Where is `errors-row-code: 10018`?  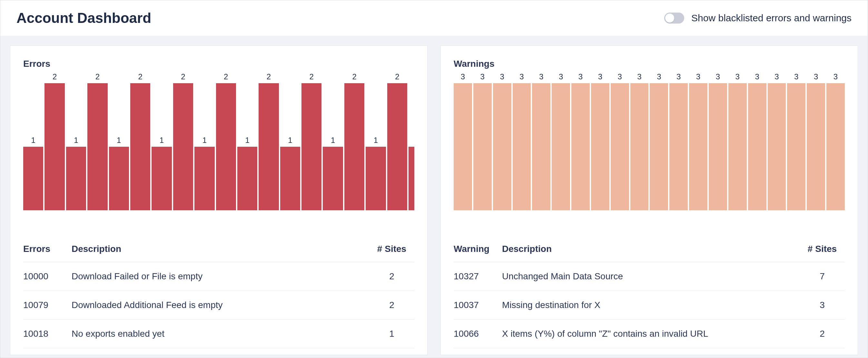
errors-row-code: 10018 is located at coordinates (47, 334).